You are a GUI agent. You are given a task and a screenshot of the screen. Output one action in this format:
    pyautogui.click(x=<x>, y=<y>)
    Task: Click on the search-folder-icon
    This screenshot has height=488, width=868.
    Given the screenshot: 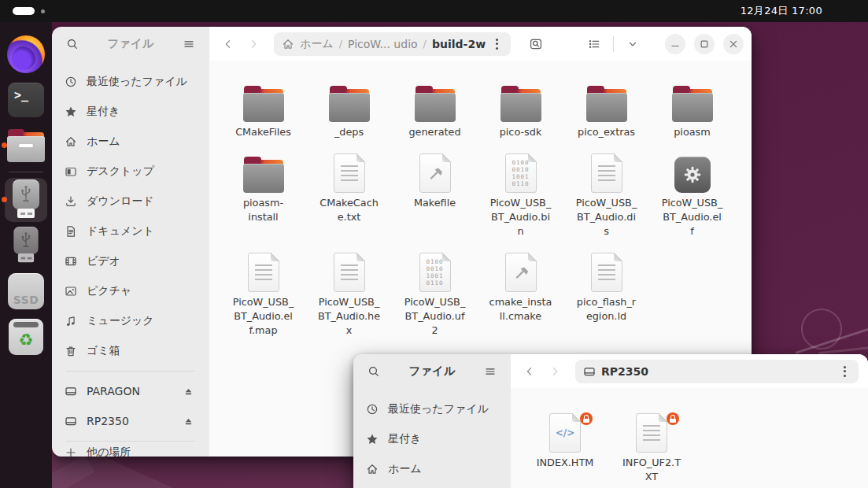 What is the action you would take?
    pyautogui.click(x=536, y=44)
    